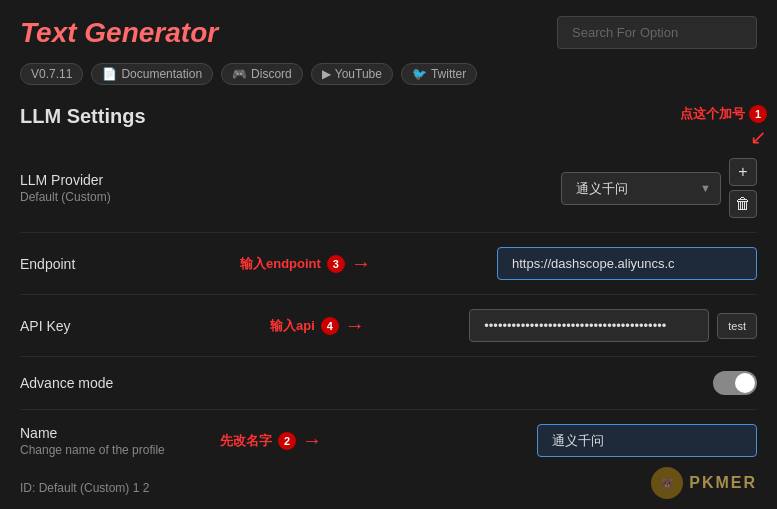 Image resolution: width=777 pixels, height=509 pixels. I want to click on name-controls, so click(647, 440).